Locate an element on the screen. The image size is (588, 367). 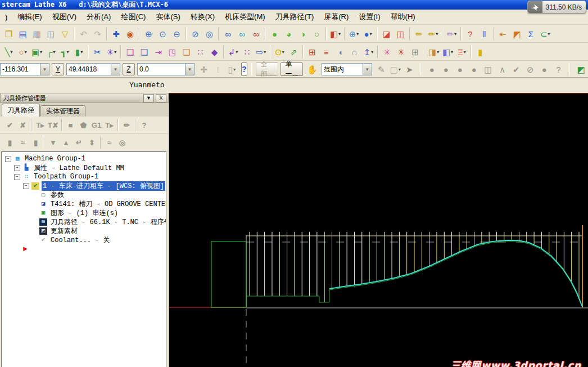
move-insert-icon: ↵ is located at coordinates (79, 142).